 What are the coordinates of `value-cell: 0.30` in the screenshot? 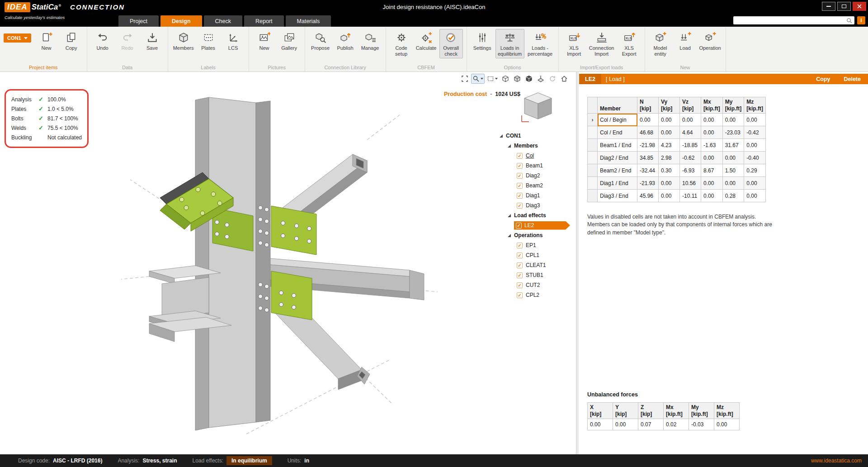 It's located at (669, 171).